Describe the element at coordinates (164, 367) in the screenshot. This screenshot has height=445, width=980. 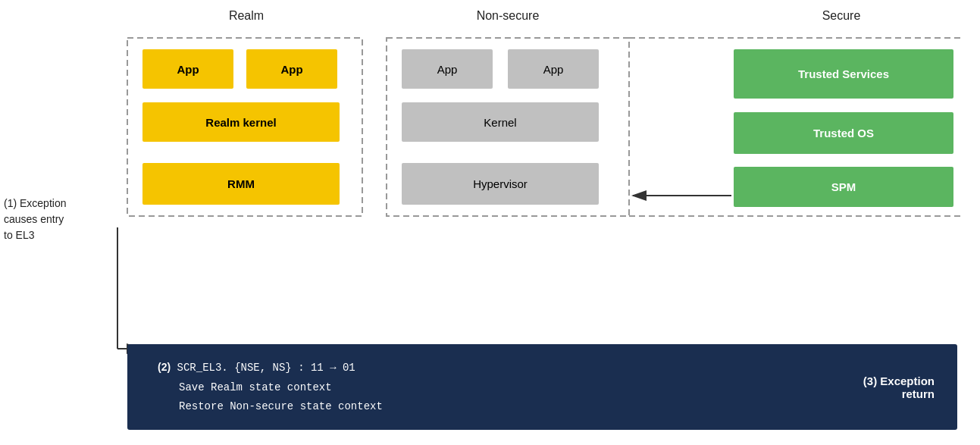
I see `step2-label: (2)` at that location.